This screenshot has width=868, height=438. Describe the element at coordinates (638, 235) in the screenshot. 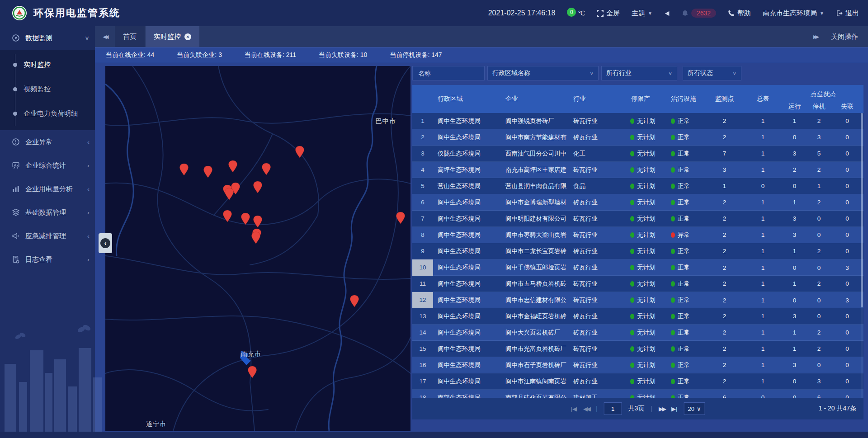

I see `table-row: 8阆中生态环境局阆中市枣碧大梁山页岩砖瓦行业无计划异常21300` at that location.